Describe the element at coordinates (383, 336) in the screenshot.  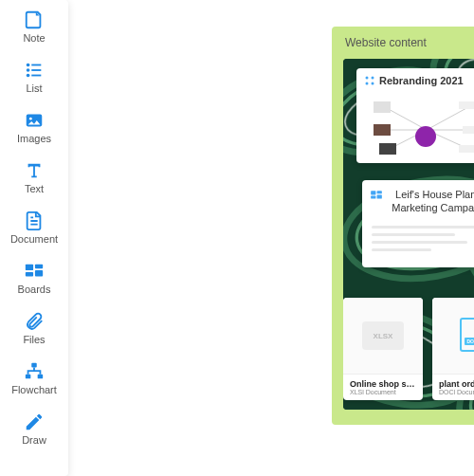
I see `xlsx-icon: XLSX` at that location.